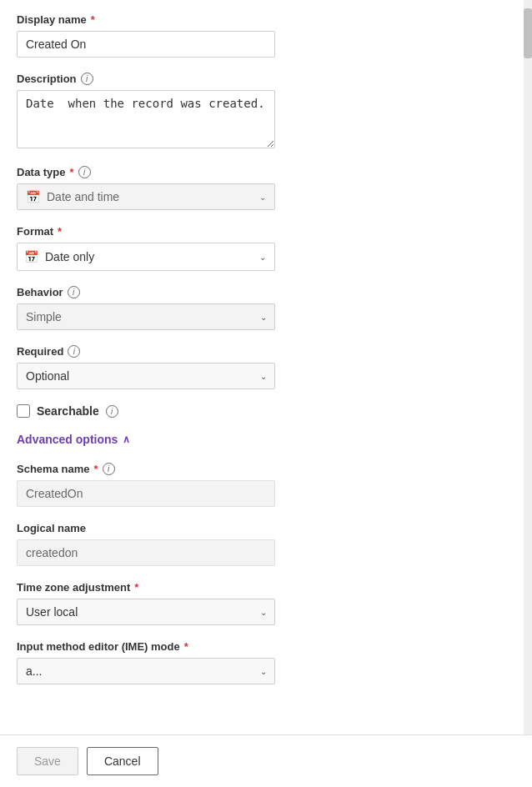  What do you see at coordinates (146, 494) in the screenshot?
I see `schema-name-input` at bounding box center [146, 494].